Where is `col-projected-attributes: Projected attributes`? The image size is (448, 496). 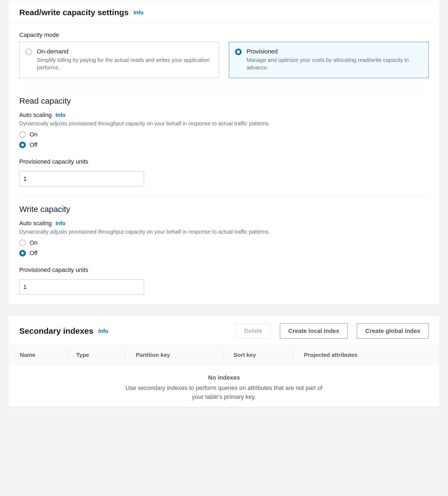 col-projected-attributes: Projected attributes is located at coordinates (366, 355).